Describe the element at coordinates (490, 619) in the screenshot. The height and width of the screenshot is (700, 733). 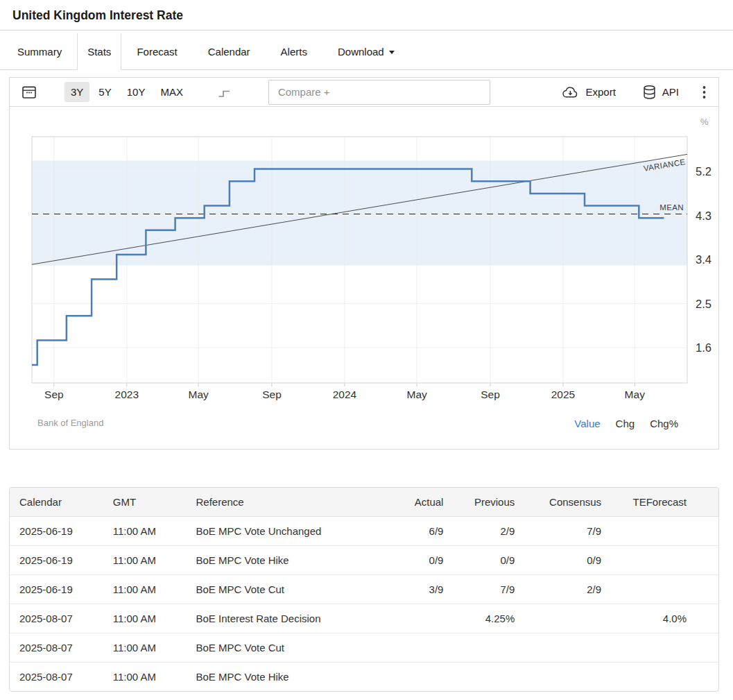
I see `table-cell: 4.25%` at that location.